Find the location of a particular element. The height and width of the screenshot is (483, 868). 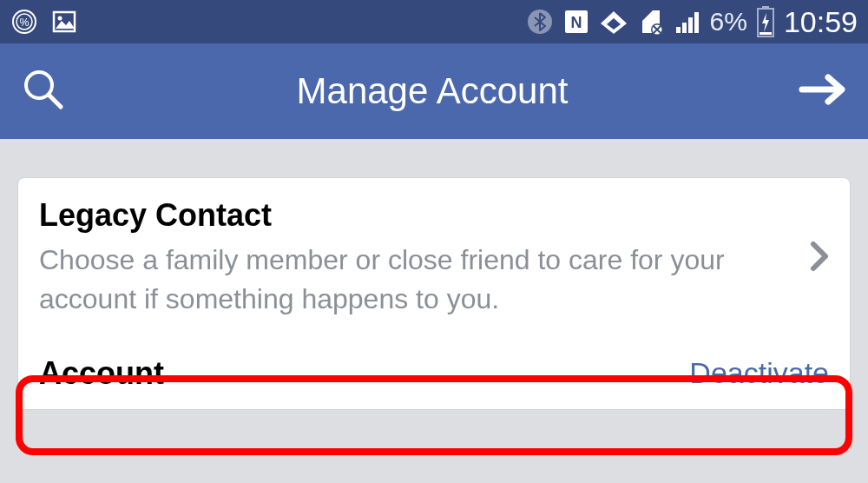

picture-icon is located at coordinates (64, 22).